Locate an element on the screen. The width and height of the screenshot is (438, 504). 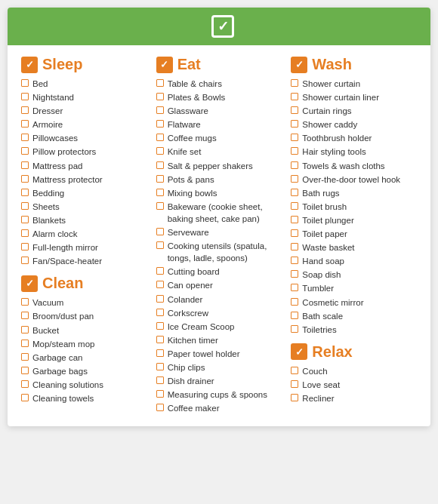
list-item: Cooking utensils (spatula, tongs, ladle,… is located at coordinates (219, 252).